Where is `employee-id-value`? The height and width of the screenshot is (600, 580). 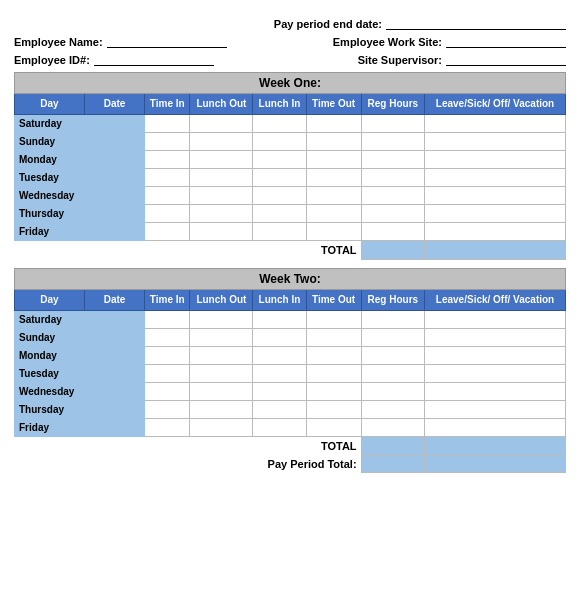 employee-id-value is located at coordinates (154, 59).